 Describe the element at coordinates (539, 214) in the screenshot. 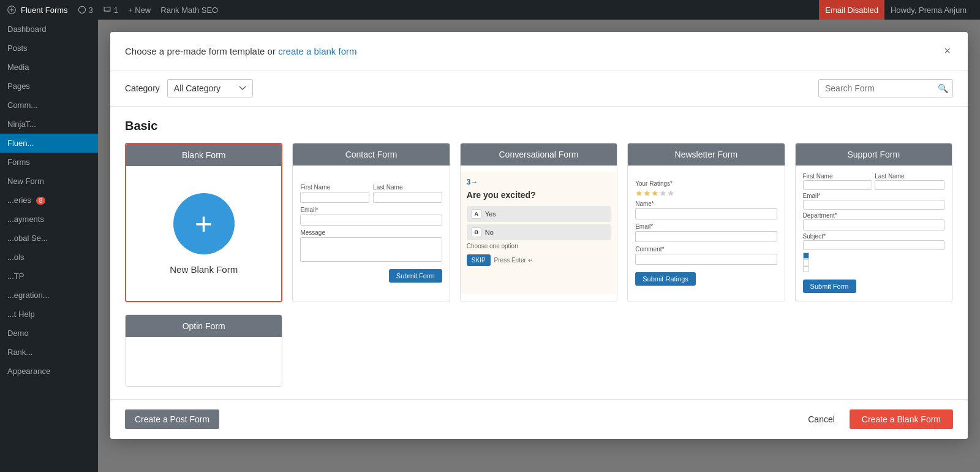

I see `conv-option-yes: A Yes` at that location.